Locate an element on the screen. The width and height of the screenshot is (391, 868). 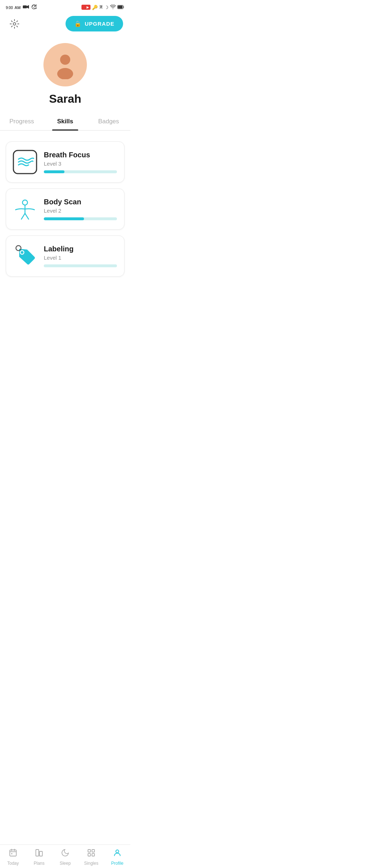
skill-card-body-scan: Body Scan Level 2 is located at coordinates (65, 209).